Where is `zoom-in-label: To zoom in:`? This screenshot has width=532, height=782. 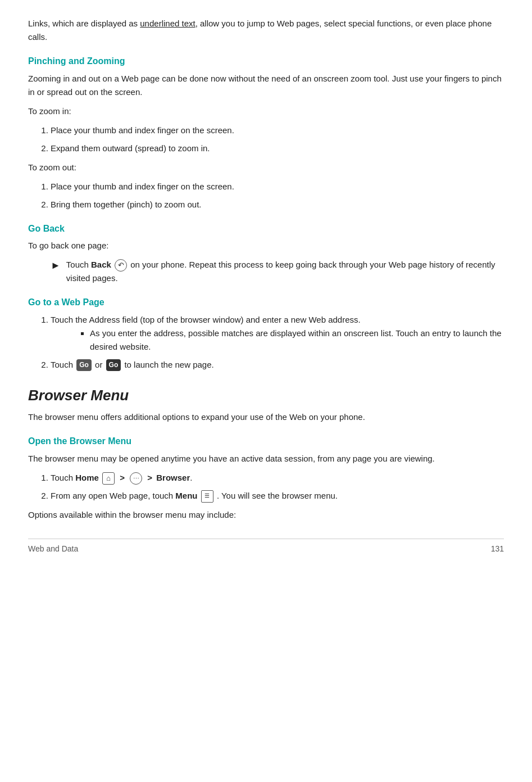
zoom-in-label: To zoom in: is located at coordinates (266, 111).